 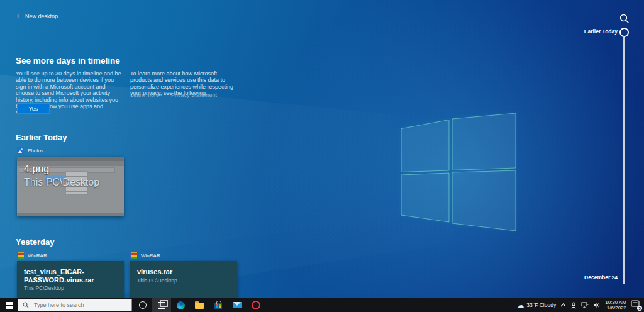 What do you see at coordinates (218, 305) in the screenshot?
I see `store-button` at bounding box center [218, 305].